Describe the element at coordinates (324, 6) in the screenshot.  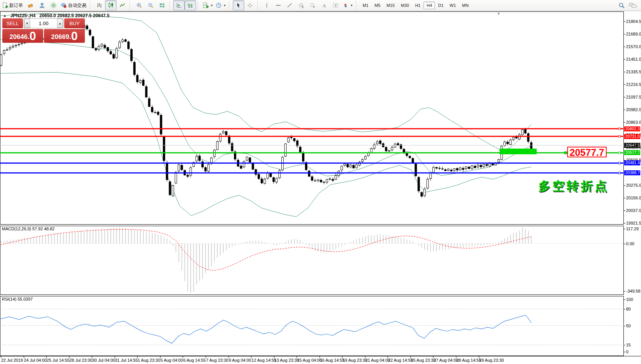
I see `svg-text: A` at that location.